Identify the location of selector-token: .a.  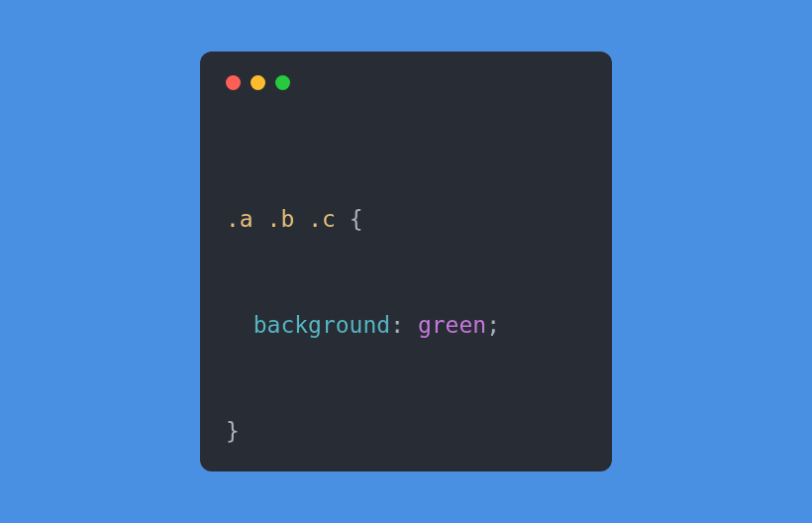
(240, 219).